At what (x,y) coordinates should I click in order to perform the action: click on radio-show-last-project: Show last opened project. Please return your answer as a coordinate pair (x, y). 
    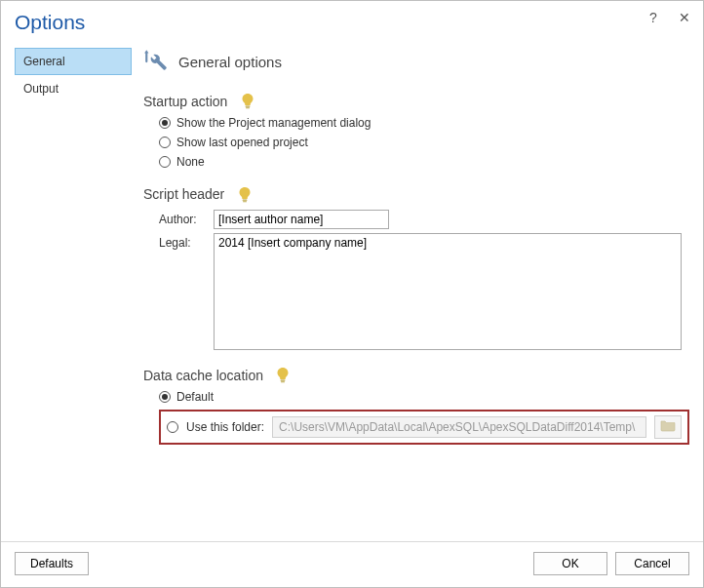
    Looking at the image, I should click on (422, 142).